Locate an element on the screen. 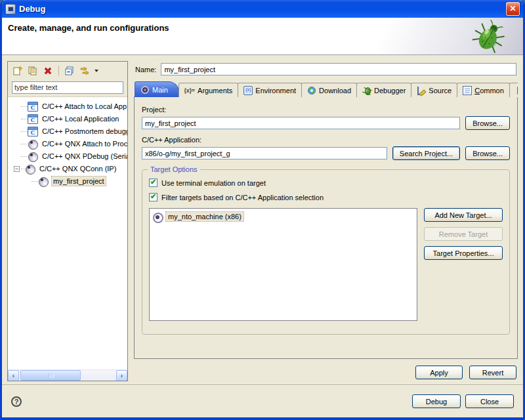 The height and width of the screenshot is (420, 525). add-new-target-button: Add New Target... is located at coordinates (463, 215).